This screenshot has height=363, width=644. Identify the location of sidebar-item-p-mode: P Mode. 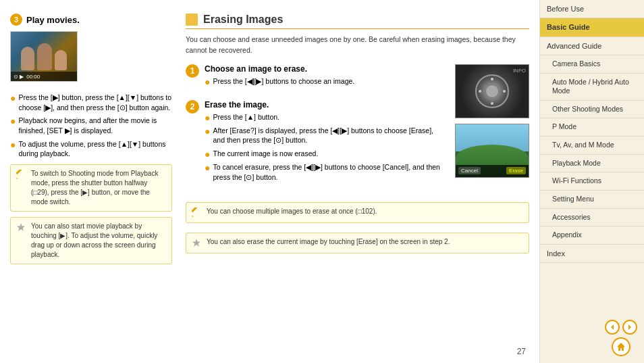
(592, 127).